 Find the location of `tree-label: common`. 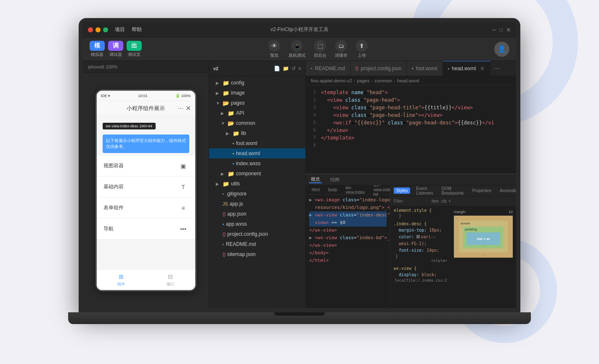

tree-label: common is located at coordinates (246, 123).